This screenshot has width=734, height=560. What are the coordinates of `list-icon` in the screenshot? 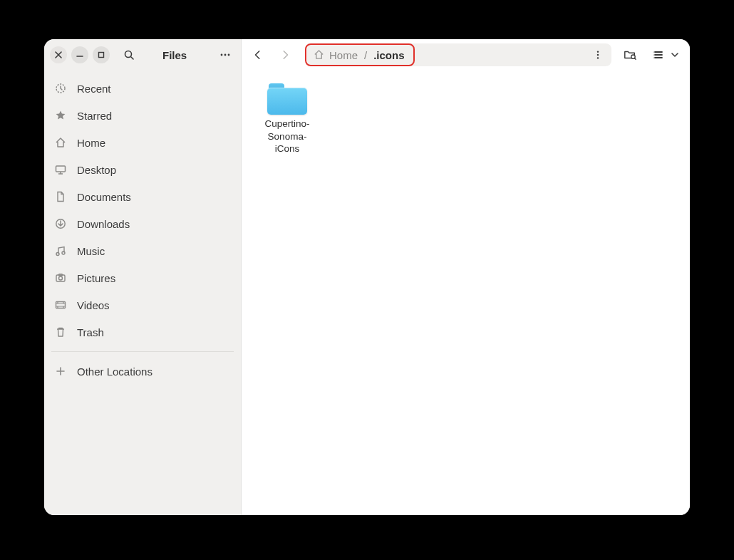 It's located at (658, 55).